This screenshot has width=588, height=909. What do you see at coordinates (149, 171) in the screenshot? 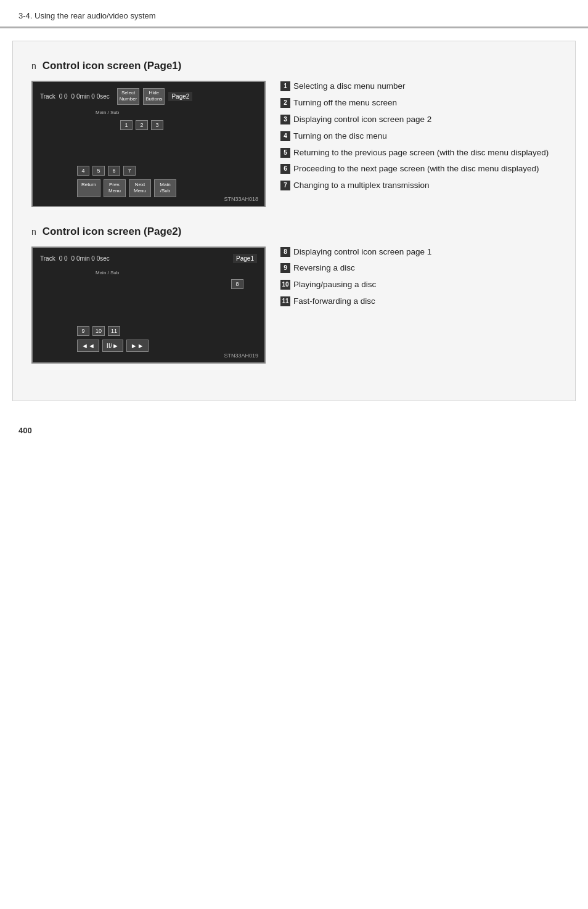
I see `screen1-mid-row: 4 5 6 7` at bounding box center [149, 171].